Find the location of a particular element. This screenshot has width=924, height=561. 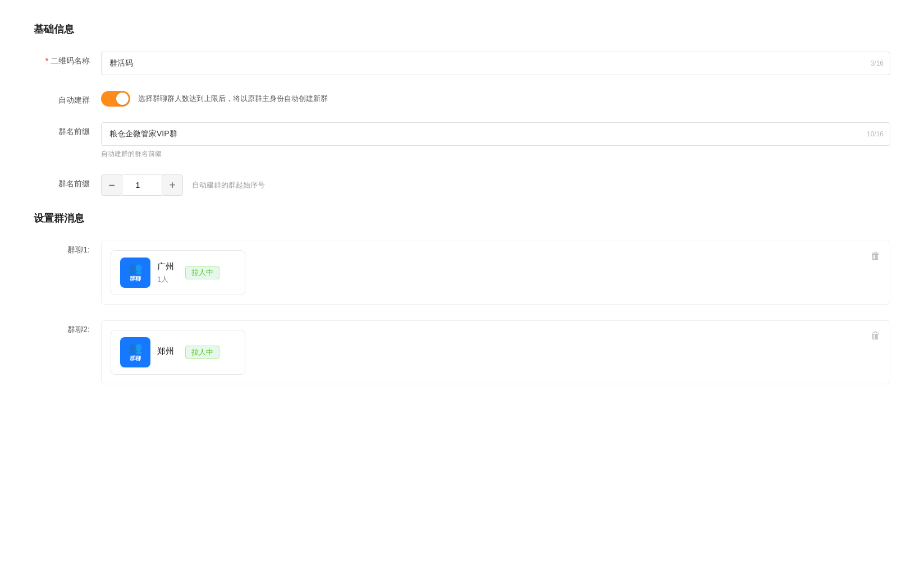

toggle-row: 选择群聊群人数达到上限后，将以原群主身份自动创建新群 is located at coordinates (496, 99).